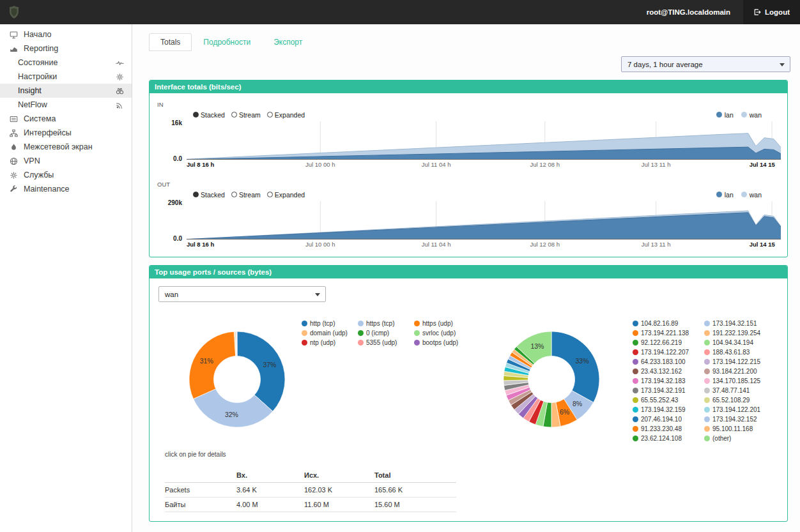  What do you see at coordinates (739, 429) in the screenshot?
I see `source-legend-item: 95.100.11.168` at bounding box center [739, 429].